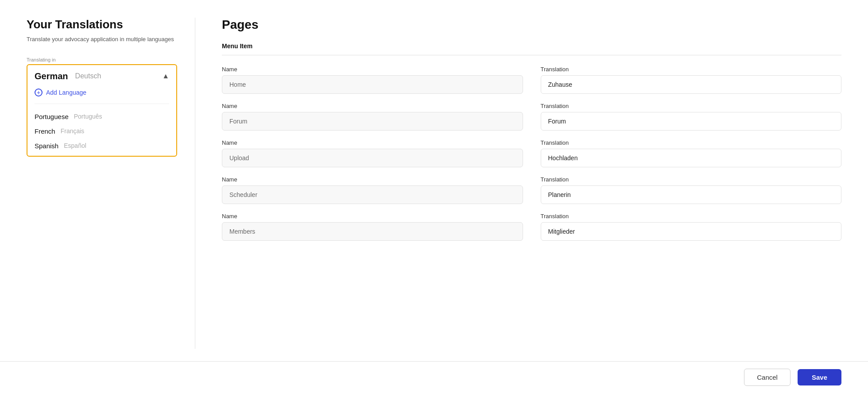 Image resolution: width=868 pixels, height=393 pixels. Describe the element at coordinates (372, 80) in the screenshot. I see `name-field-group-1: Name` at that location.